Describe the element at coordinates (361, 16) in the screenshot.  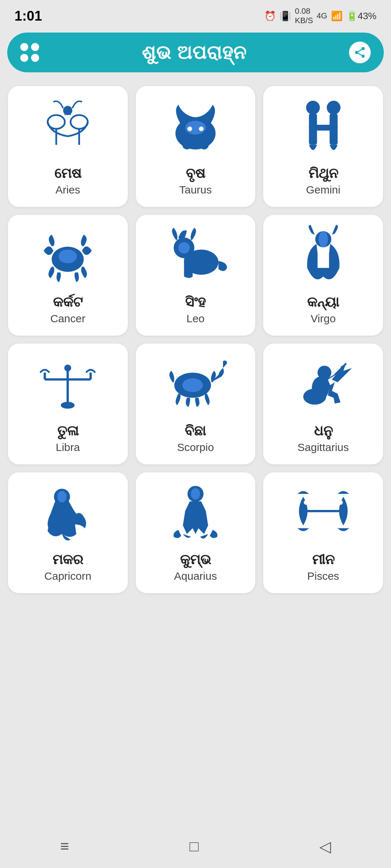
I see `battery-icon: 🔋43%` at that location.